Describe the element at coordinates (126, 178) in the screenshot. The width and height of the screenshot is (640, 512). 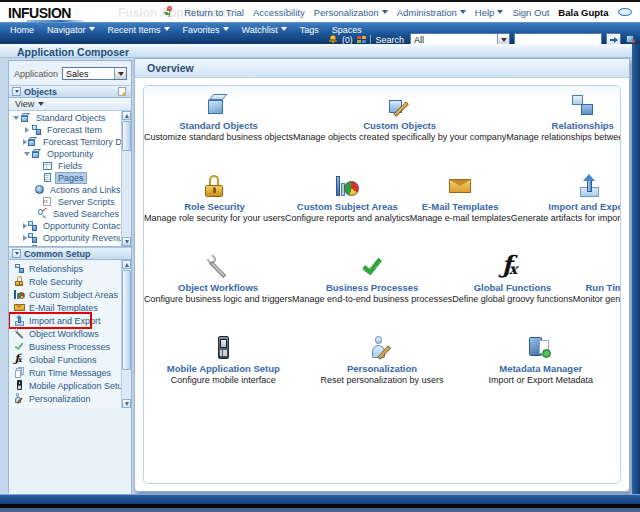
I see `tree-scrollbar` at that location.